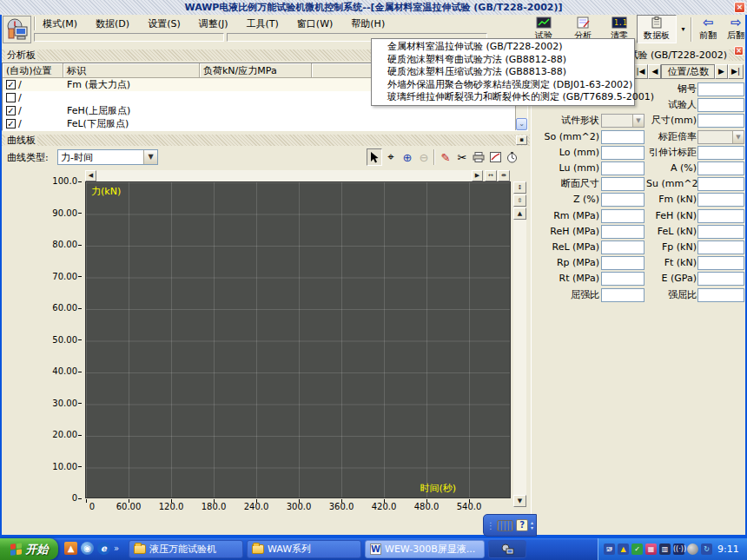 The image size is (747, 560). Describe the element at coordinates (623, 232) in the screenshot. I see `field-input-ReH` at that location.